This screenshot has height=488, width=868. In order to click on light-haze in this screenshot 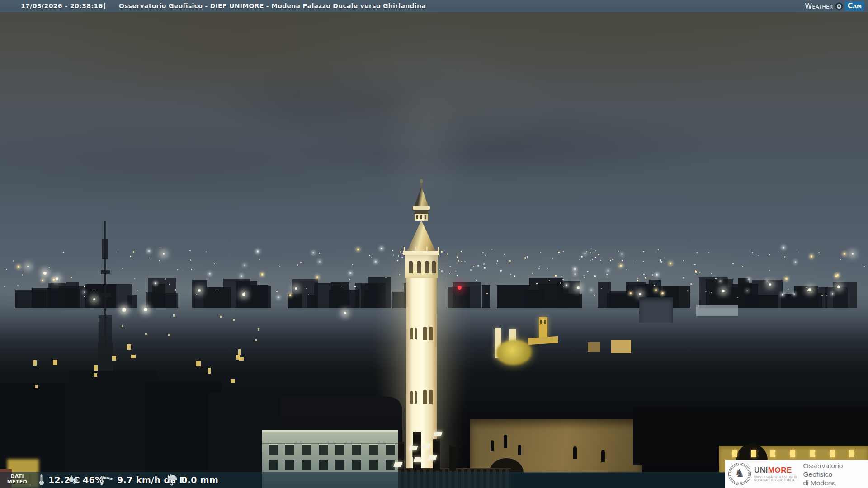, I will do `click(425, 149)`.